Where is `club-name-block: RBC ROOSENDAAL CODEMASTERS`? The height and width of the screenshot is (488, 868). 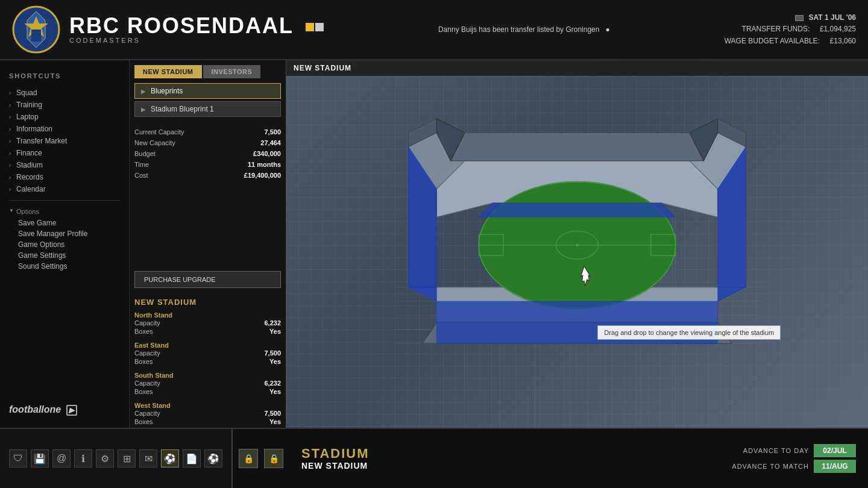
club-name-block: RBC ROOSENDAAL CODEMASTERS is located at coordinates (197, 30).